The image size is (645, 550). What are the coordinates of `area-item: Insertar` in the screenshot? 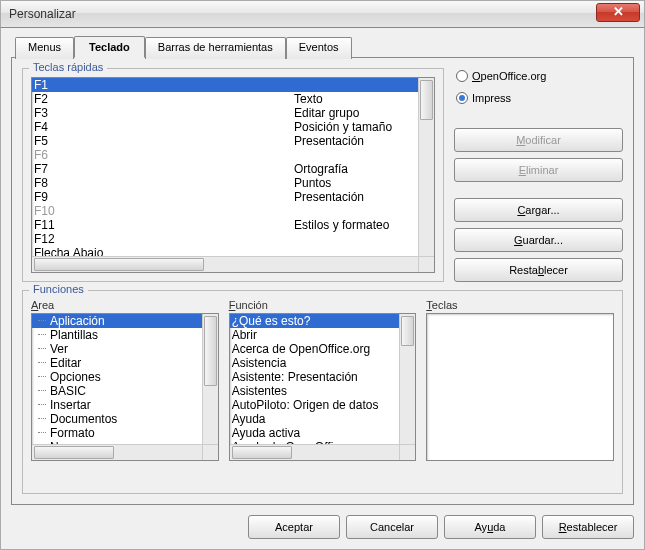 It's located at (117, 405).